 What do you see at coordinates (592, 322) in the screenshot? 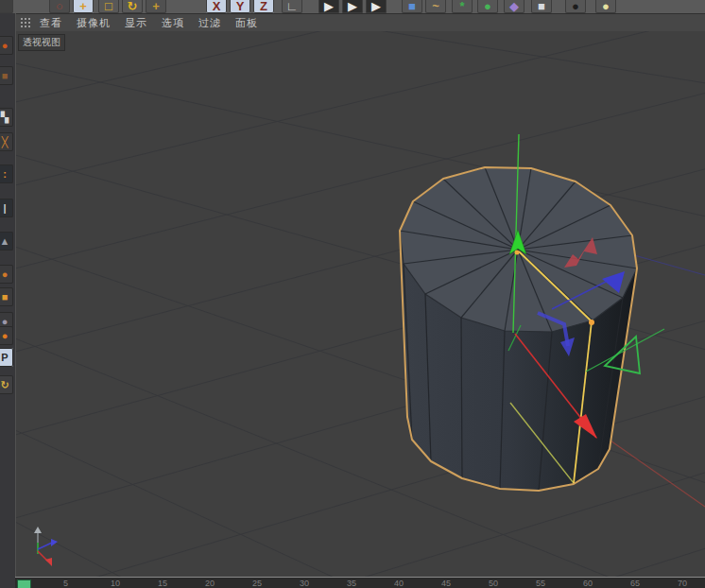
I see `selected-vertex-dot` at bounding box center [592, 322].